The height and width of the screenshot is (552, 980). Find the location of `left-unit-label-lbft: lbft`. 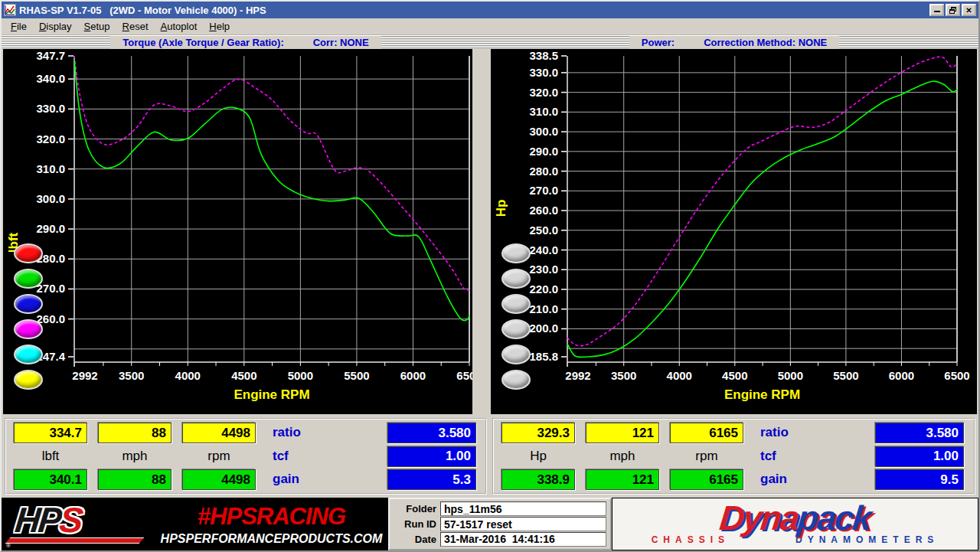

left-unit-label-lbft: lbft is located at coordinates (51, 456).